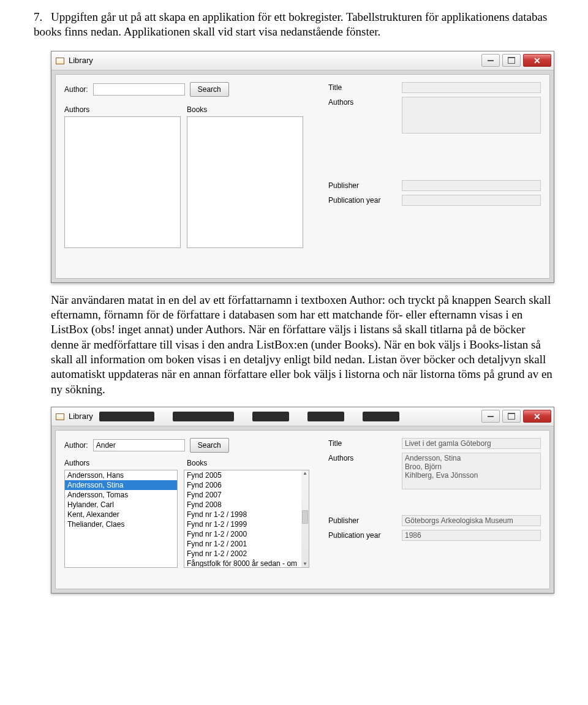 The width and height of the screenshot is (588, 705). What do you see at coordinates (472, 467) in the screenshot?
I see `detail-author-line: Broo, Björn` at bounding box center [472, 467].